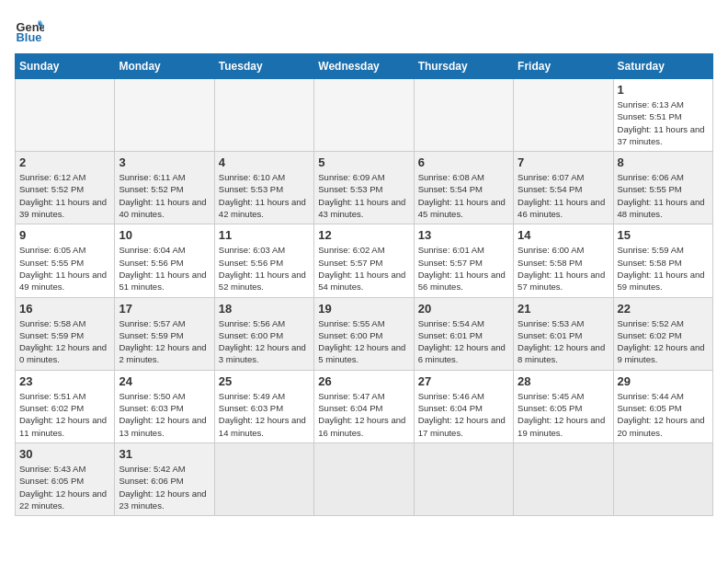  I want to click on svg-text: Blue, so click(29, 37).